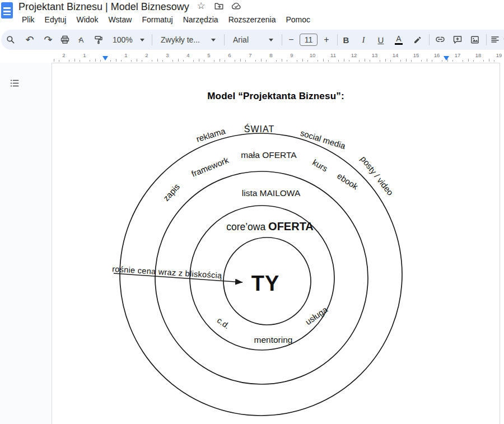 Image resolution: width=504 pixels, height=424 pixels. What do you see at coordinates (316, 315) in the screenshot?
I see `diagram-label: usługa` at bounding box center [316, 315].